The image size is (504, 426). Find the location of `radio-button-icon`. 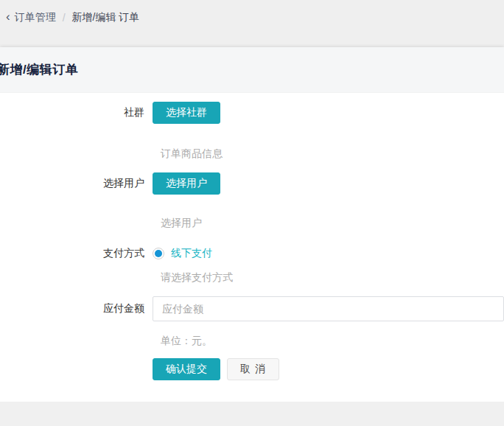

radio-button-icon is located at coordinates (158, 254).